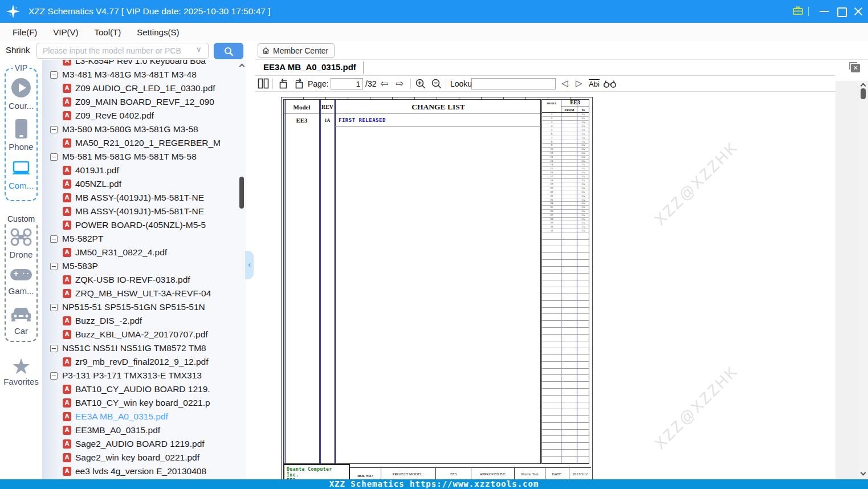  What do you see at coordinates (144, 88) in the screenshot?
I see `tree-file-row: Z09 AUDIO_CR_LED_1E_0330.pdf` at bounding box center [144, 88].